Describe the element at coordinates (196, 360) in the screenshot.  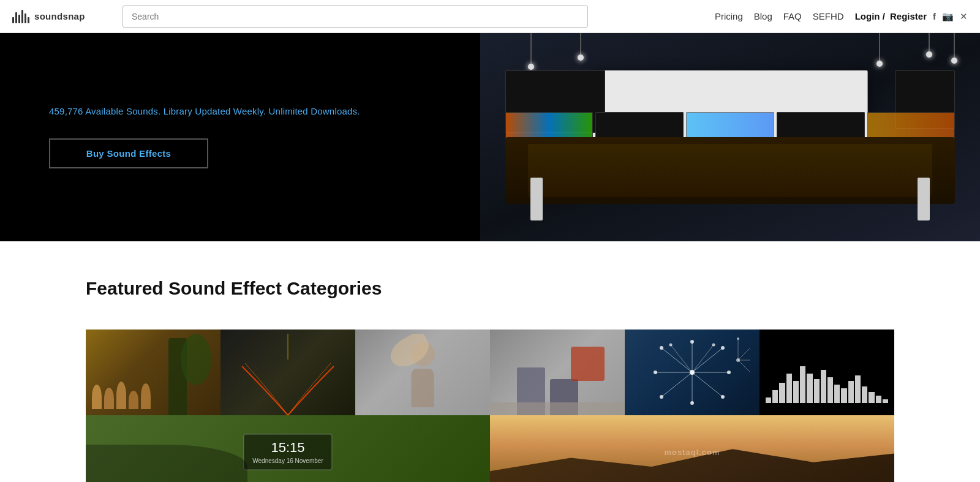
I see `tree-foliage` at that location.